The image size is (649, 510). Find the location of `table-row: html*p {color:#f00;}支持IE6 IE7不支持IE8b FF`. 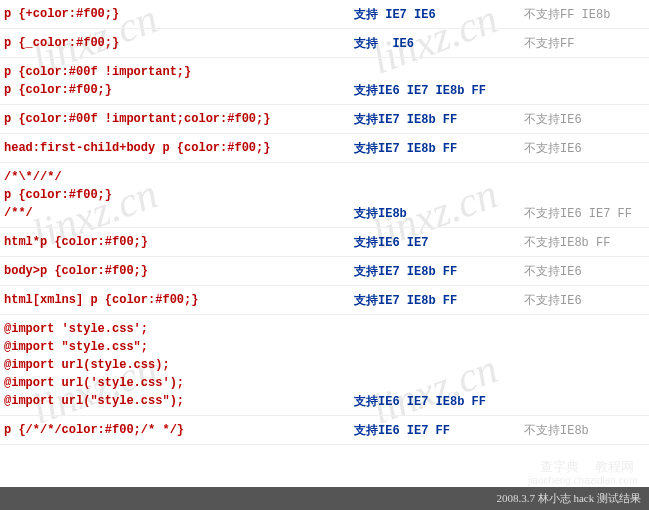

table-row: html*p {color:#f00;}支持IE6 IE7不支持IE8b FF is located at coordinates (324, 242).